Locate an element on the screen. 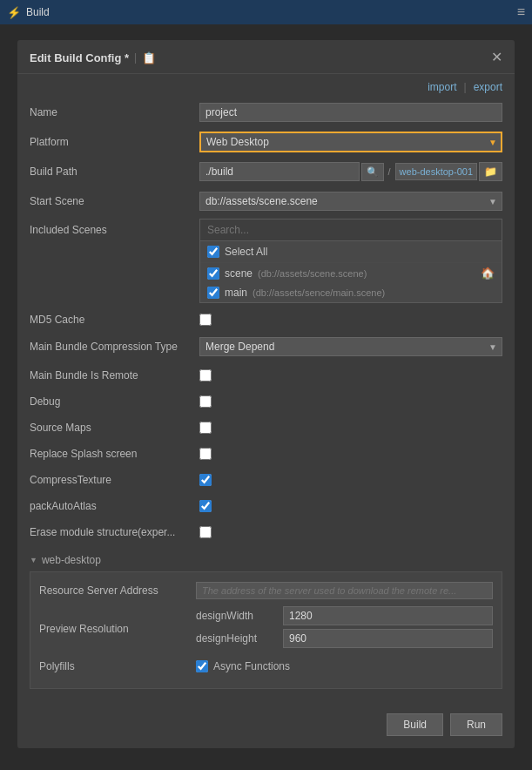  scenes-dropdown: Select All scene (db://assets/scene.scen… is located at coordinates (351, 261).